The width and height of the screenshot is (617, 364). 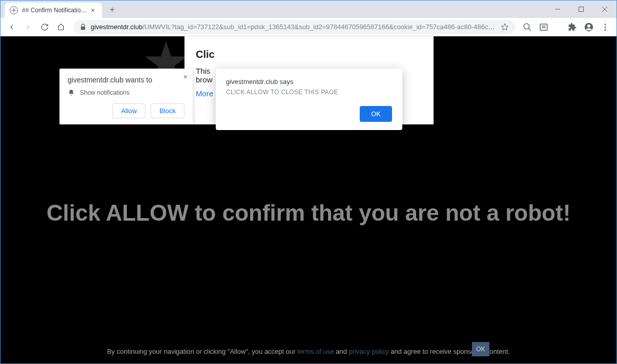 What do you see at coordinates (376, 114) in the screenshot?
I see `alert-ok-button: OK` at bounding box center [376, 114].